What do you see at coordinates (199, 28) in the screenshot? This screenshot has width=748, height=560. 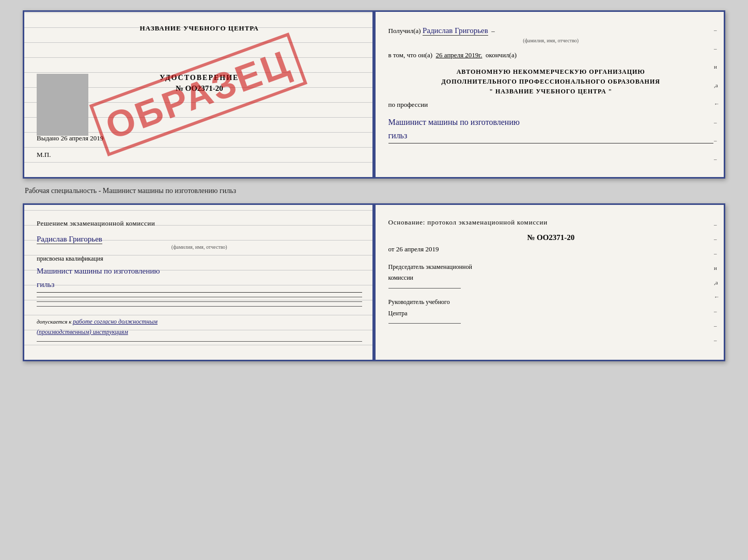 I see `top-left-center-name: НАЗВАНИЕ УЧЕБНОГО ЦЕНТРА` at bounding box center [199, 28].